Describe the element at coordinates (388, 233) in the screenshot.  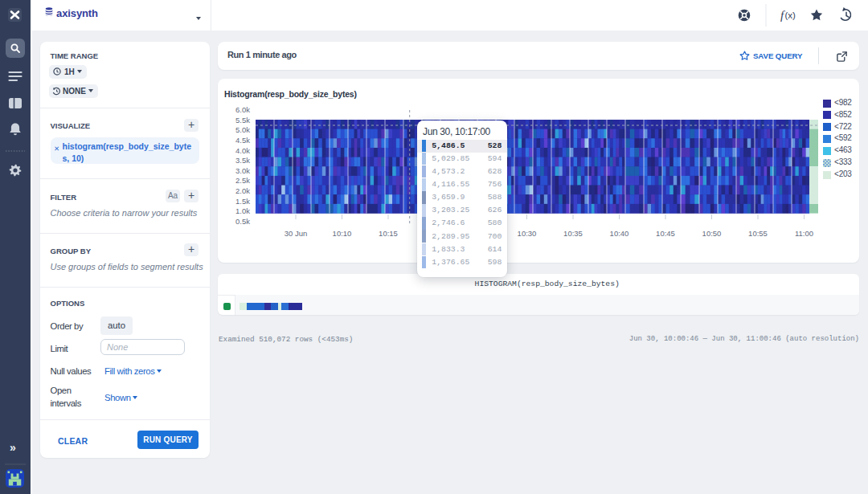
I see `svg-text: 10:15` at that location.